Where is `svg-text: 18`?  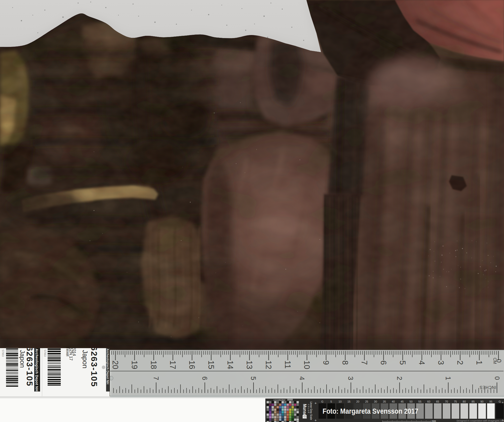 svg-text: 18 is located at coordinates (154, 365).